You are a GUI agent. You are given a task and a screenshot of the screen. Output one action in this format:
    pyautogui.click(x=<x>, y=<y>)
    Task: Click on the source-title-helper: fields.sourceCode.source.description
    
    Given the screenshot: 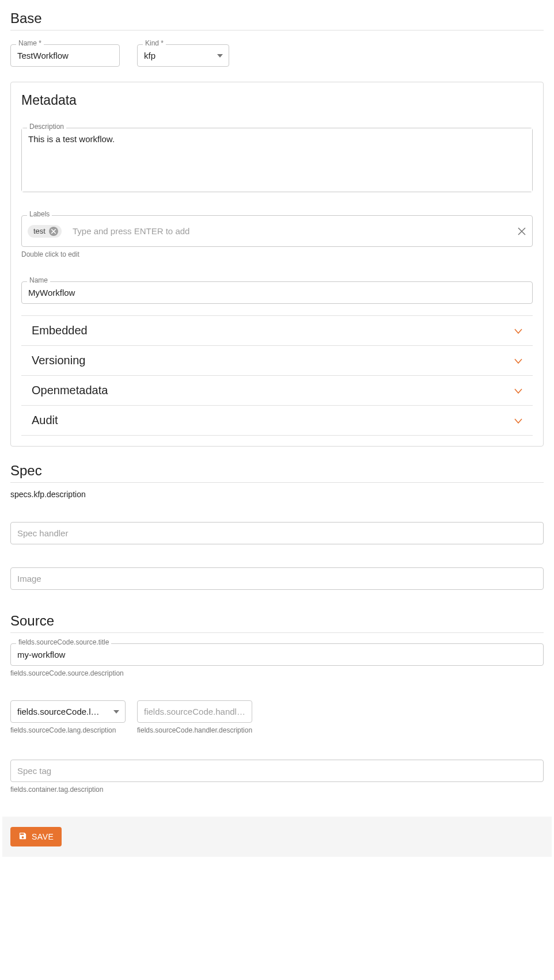 What is the action you would take?
    pyautogui.click(x=277, y=673)
    